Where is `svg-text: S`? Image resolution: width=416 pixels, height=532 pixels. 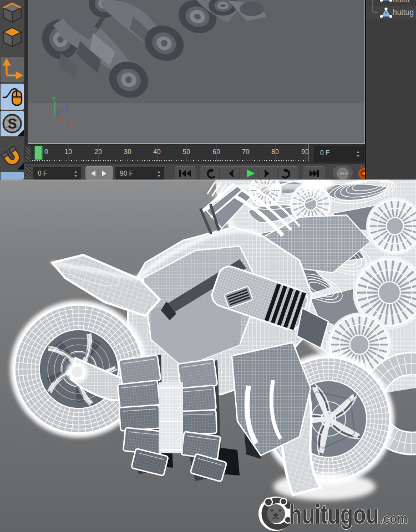 svg-text: S is located at coordinates (12, 124).